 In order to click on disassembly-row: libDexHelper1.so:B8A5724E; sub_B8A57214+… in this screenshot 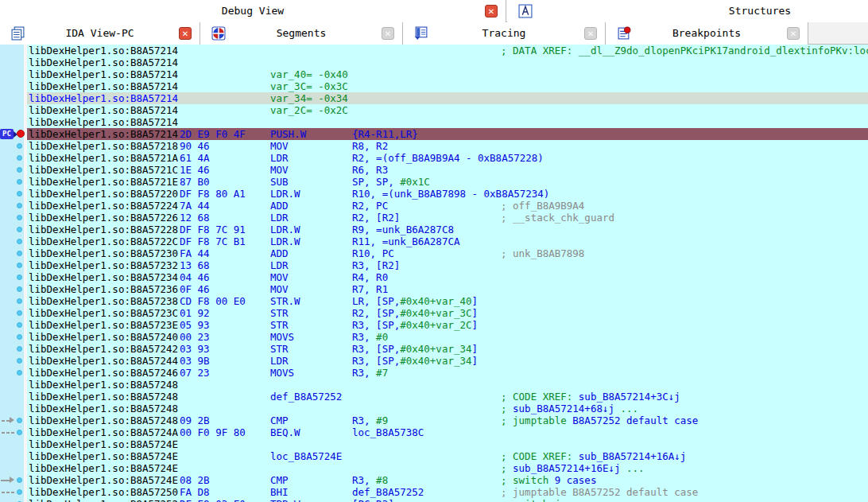, I will do `click(448, 468)`.